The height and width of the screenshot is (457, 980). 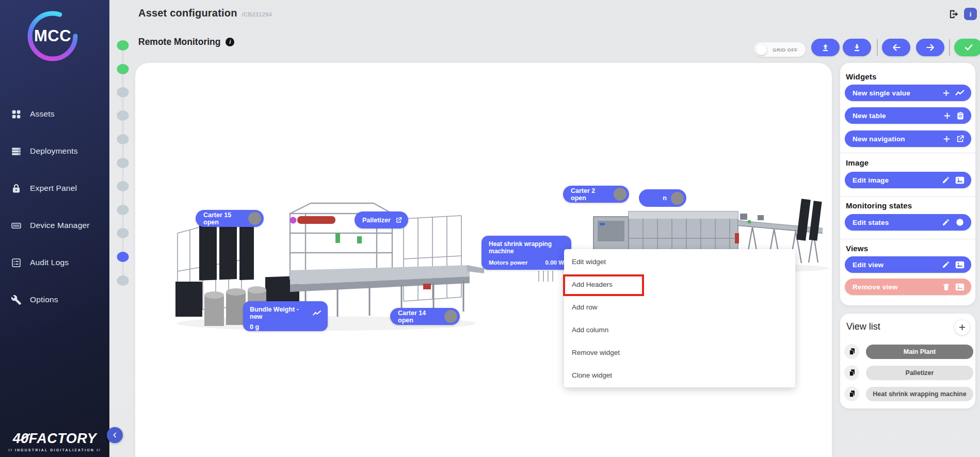 I want to click on remove-view-button: Remove view, so click(x=908, y=287).